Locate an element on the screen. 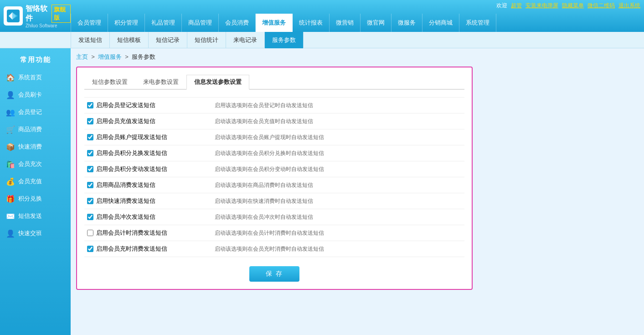  sidebar-icon-5: 🛍️ is located at coordinates (10, 164).